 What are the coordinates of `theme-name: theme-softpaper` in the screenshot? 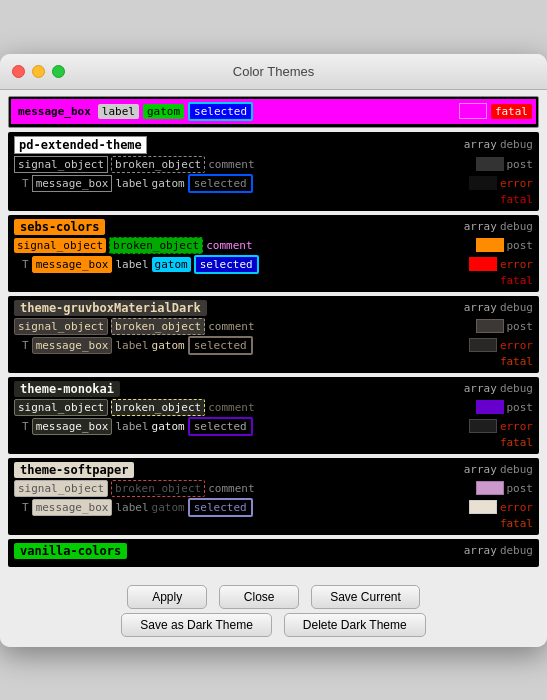 It's located at (74, 470).